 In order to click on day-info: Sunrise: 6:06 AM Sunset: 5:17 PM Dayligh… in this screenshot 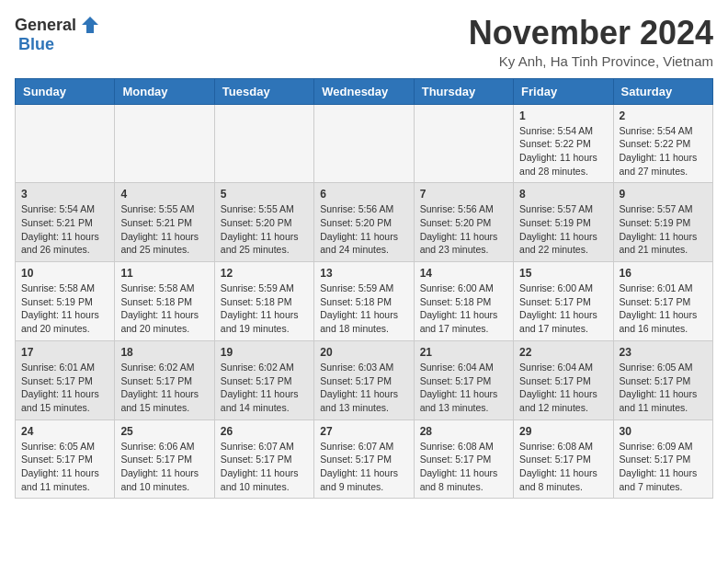, I will do `click(164, 467)`.